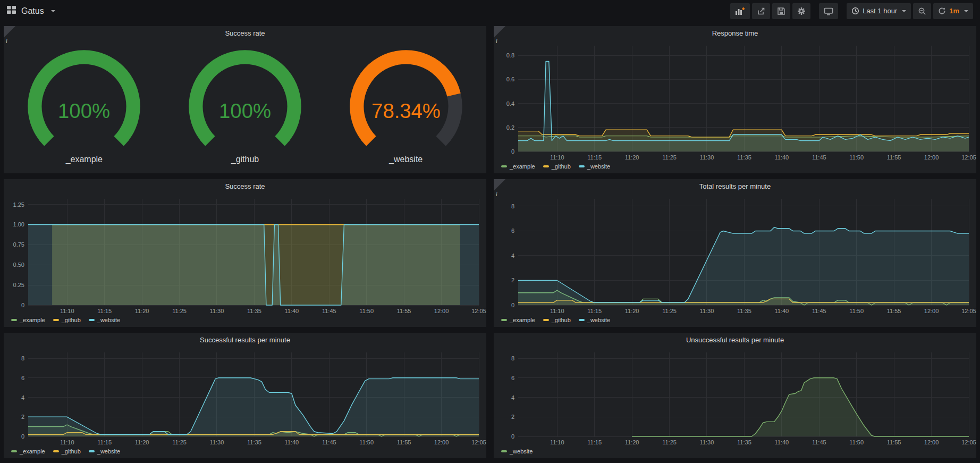  I want to click on svg-text: 0.25, so click(19, 285).